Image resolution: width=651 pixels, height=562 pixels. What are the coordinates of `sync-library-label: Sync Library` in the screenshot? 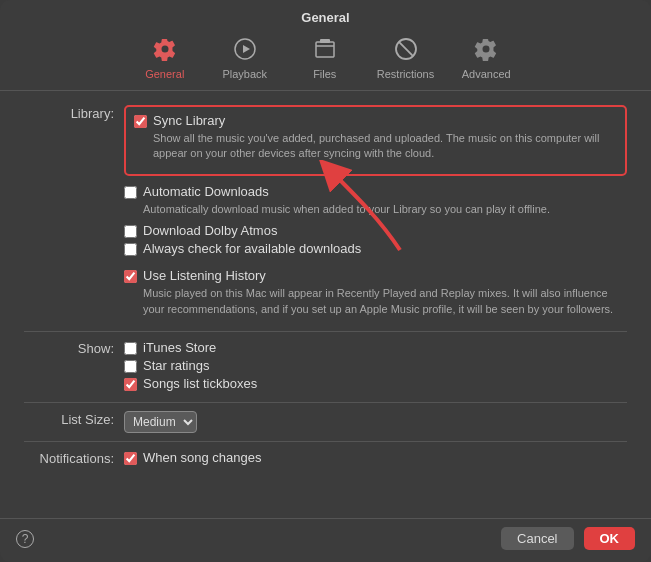 It's located at (189, 120).